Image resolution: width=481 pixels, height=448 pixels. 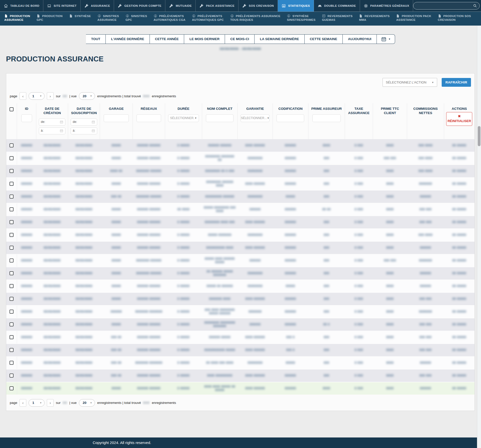 I want to click on period-calendar-dropdown: ▼, so click(x=386, y=39).